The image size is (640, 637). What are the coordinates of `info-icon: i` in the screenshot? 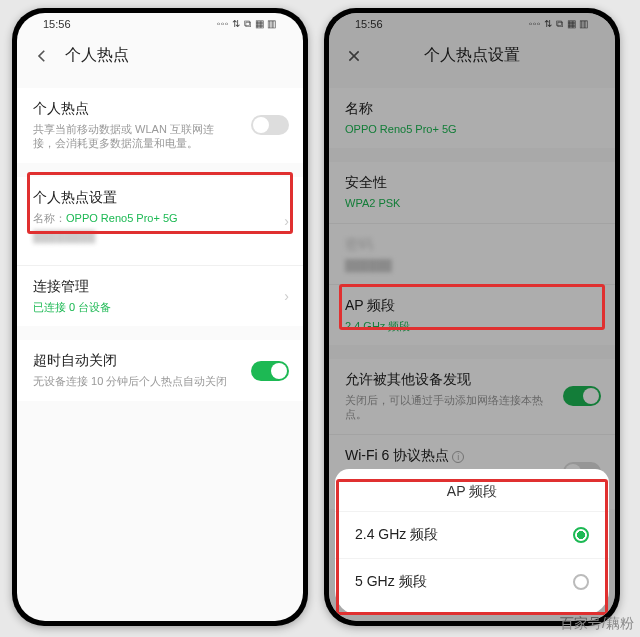 It's located at (458, 457).